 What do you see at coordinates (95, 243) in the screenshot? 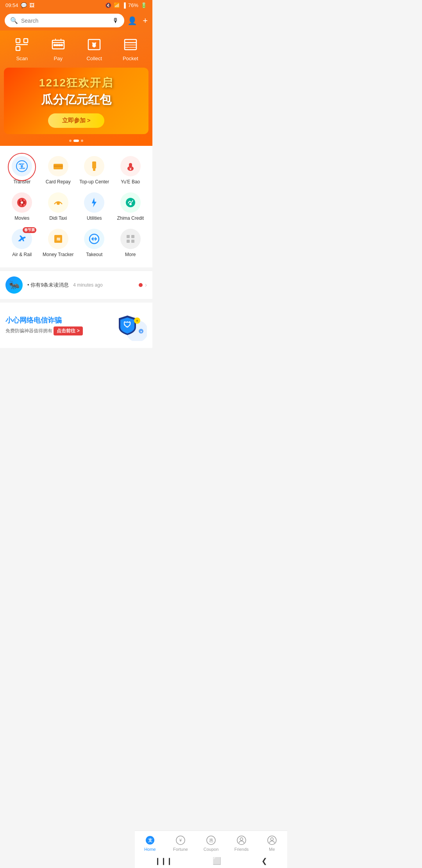
I see `service-takeout: Takeout` at bounding box center [95, 243].